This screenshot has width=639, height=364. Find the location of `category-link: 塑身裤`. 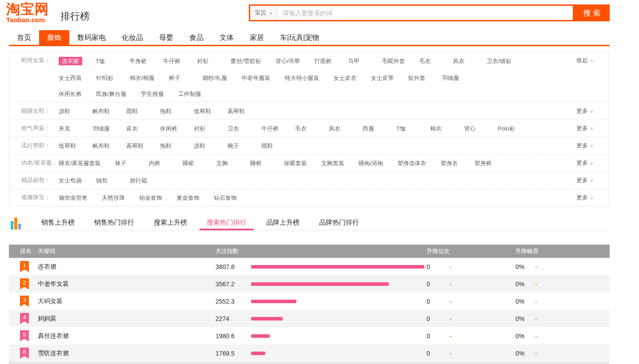

category-link: 塑身裤 is located at coordinates (484, 163).